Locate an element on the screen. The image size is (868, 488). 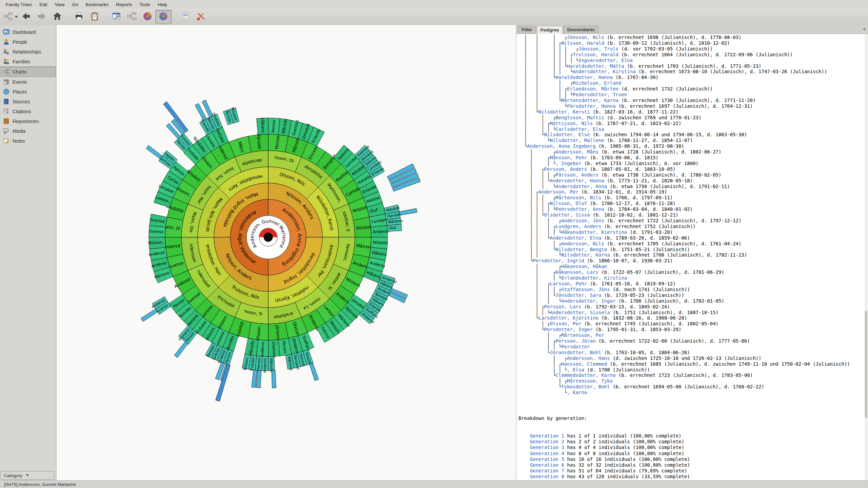
generation-link: Generation 8 is located at coordinates (547, 476).